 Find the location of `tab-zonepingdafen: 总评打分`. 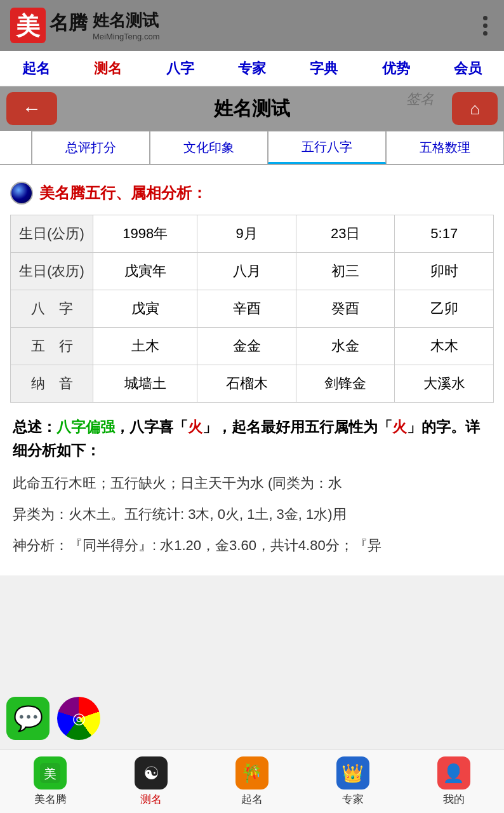

tab-zonepingdafen: 总评打分 is located at coordinates (91, 147).